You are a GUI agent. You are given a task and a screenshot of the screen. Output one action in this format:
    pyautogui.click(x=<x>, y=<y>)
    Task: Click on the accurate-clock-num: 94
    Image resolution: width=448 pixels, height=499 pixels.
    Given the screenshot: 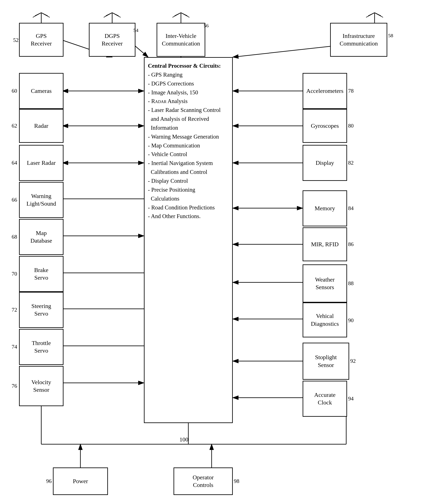 What is the action you would take?
    pyautogui.click(x=351, y=399)
    